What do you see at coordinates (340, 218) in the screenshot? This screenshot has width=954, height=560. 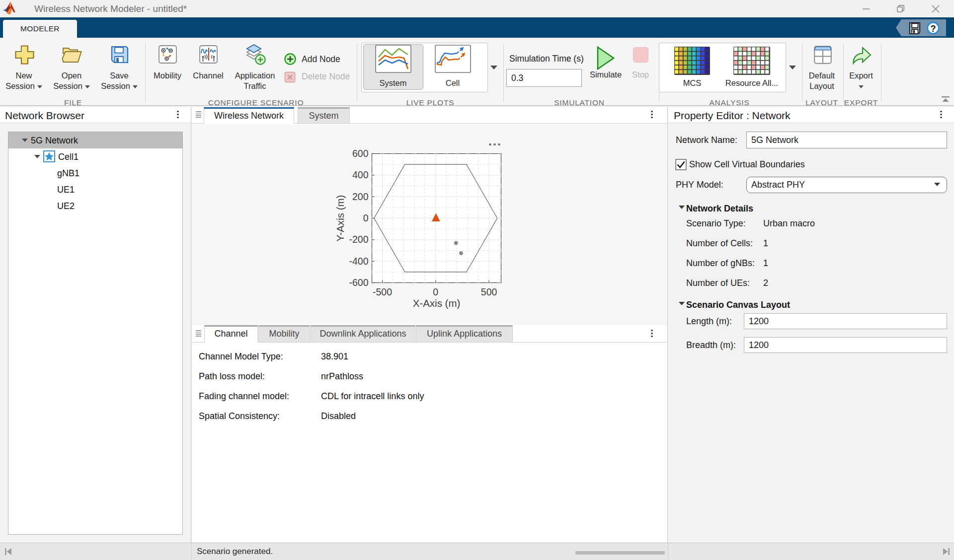 I see `svg-text: Y-Axis (m)` at bounding box center [340, 218].